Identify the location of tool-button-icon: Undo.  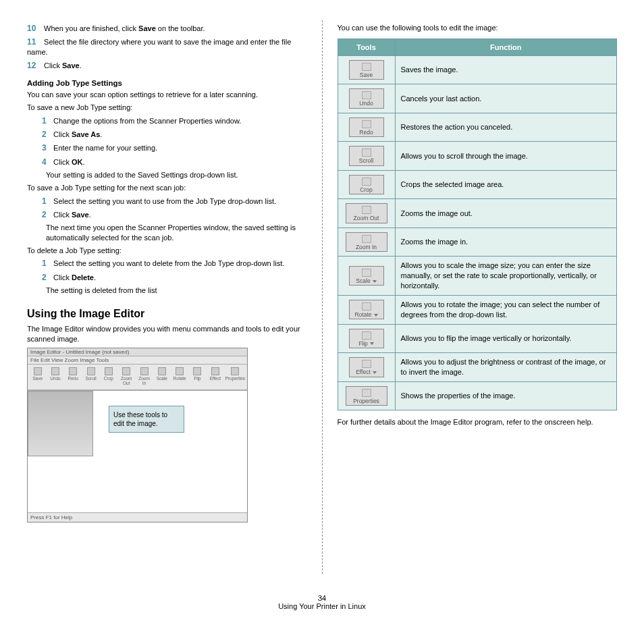
(367, 99).